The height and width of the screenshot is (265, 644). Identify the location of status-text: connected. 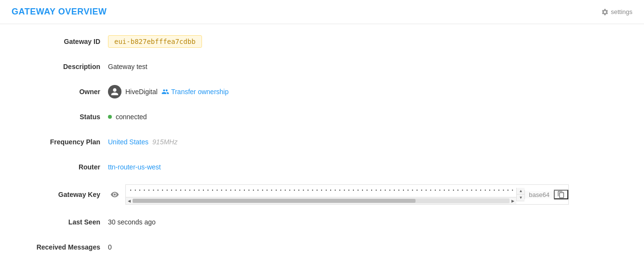
(131, 117).